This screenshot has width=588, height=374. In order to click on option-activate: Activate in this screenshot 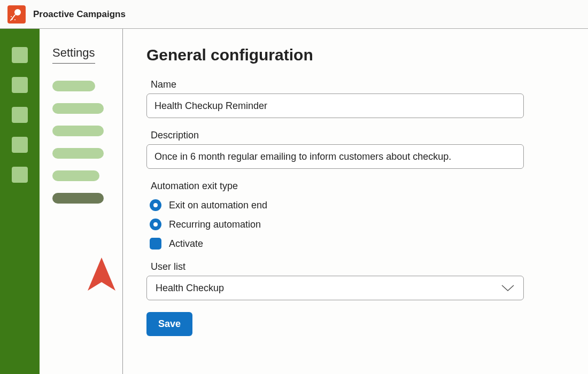, I will do `click(357, 244)`.